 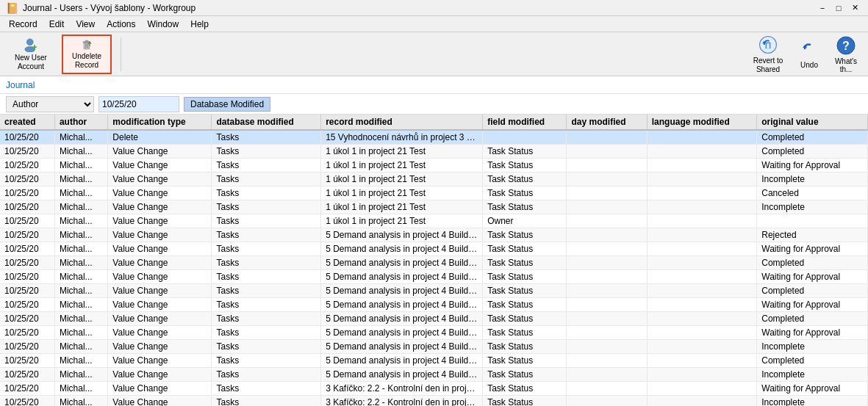 I want to click on col-original-value: original value, so click(x=813, y=122).